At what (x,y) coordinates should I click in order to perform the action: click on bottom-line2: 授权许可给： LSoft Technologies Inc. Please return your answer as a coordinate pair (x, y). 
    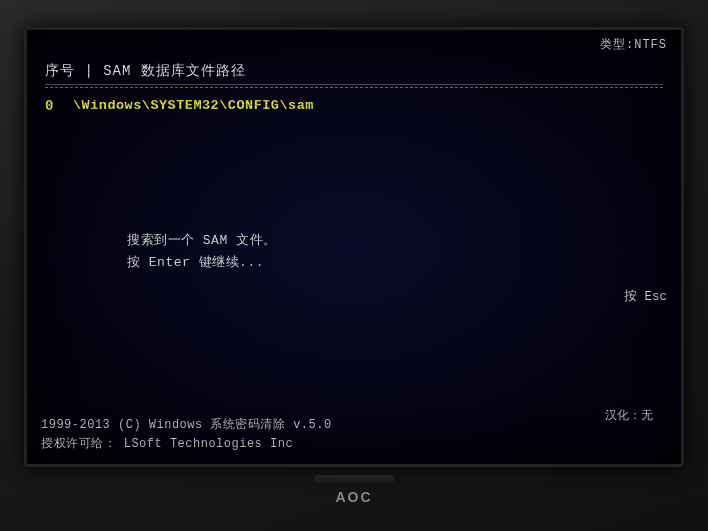
    Looking at the image, I should click on (354, 444).